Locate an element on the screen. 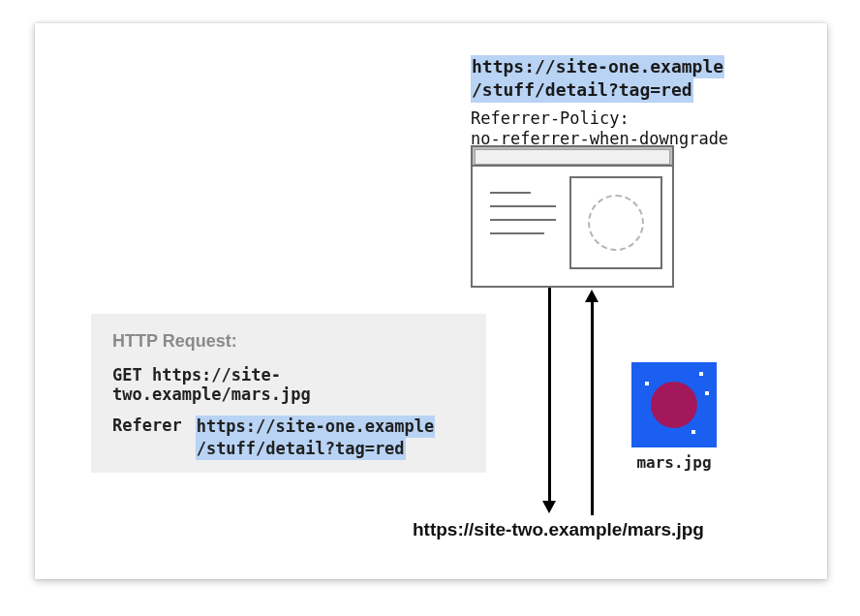  mars-filename-label: mars.jpg is located at coordinates (674, 463).